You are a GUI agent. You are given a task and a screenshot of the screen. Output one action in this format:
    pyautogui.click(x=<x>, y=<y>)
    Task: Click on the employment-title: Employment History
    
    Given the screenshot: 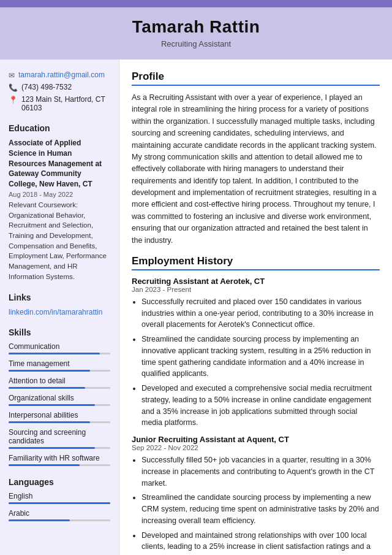 What is the action you would take?
    pyautogui.click(x=256, y=262)
    